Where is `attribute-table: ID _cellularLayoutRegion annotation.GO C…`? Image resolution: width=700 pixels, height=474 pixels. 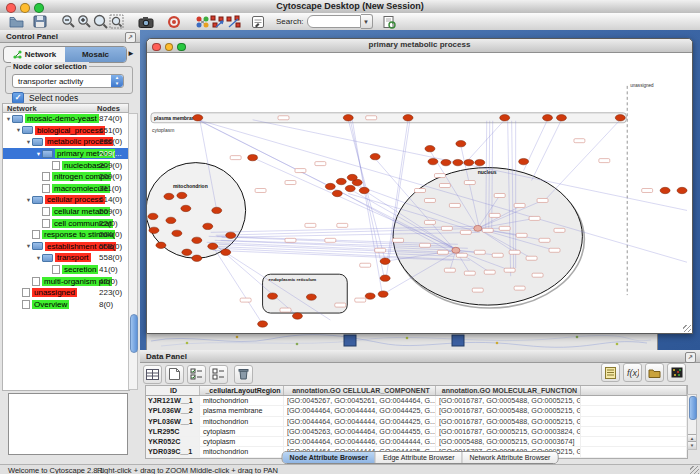
attribute-table: ID _cellularLayoutRegion annotation.GO C… is located at coordinates (416, 422).